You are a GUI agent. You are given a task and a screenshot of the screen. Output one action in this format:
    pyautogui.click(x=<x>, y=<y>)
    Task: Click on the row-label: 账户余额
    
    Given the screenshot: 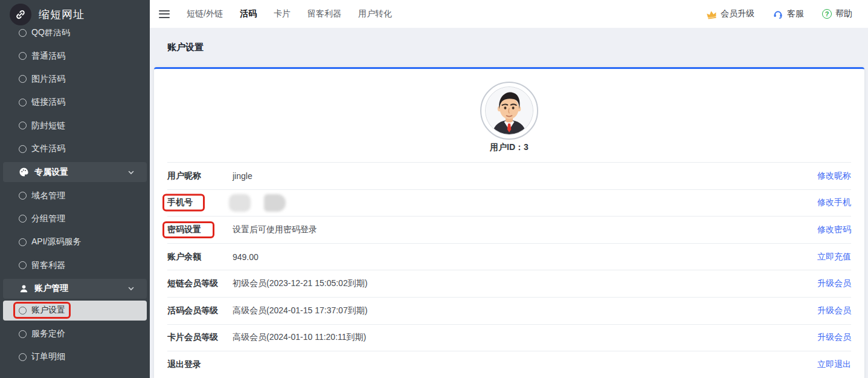 What is the action you would take?
    pyautogui.click(x=200, y=257)
    